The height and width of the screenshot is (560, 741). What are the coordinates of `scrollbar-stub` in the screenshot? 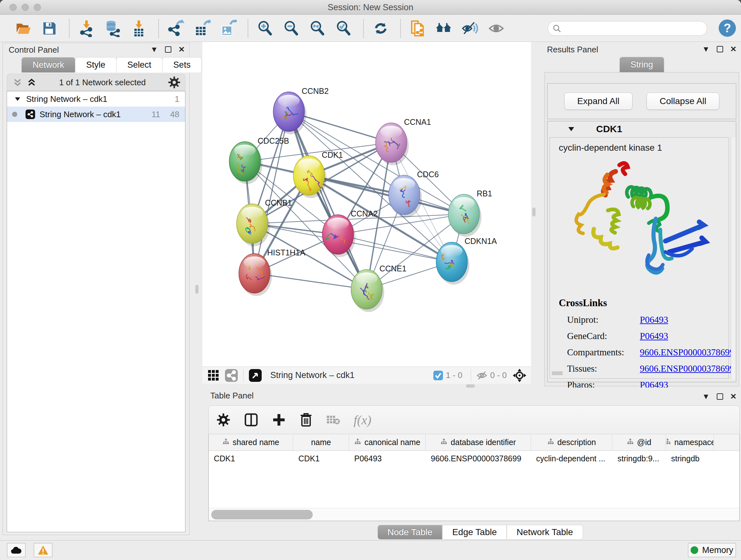 It's located at (557, 373).